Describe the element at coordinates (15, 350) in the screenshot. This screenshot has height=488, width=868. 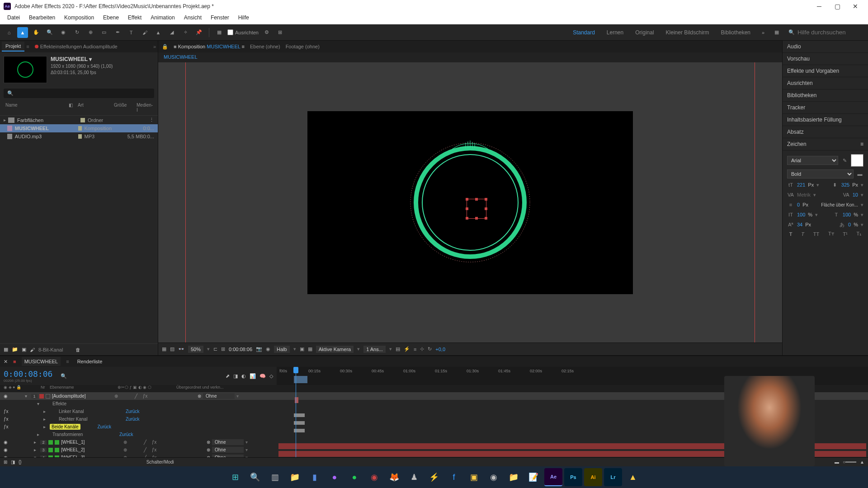
I see `new-folder-icon: 📁` at that location.